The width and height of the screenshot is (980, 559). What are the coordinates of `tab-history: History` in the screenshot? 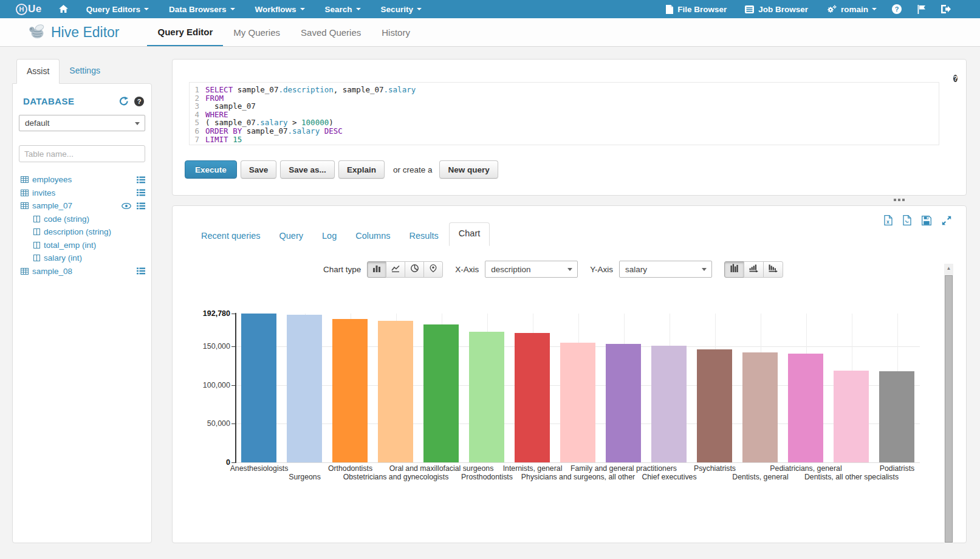 It's located at (396, 32).